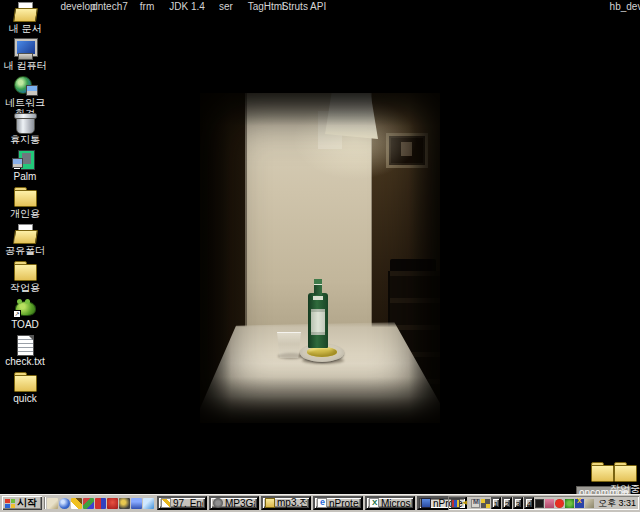  What do you see at coordinates (64, 504) in the screenshot?
I see `internet-explorer-icon` at bounding box center [64, 504].